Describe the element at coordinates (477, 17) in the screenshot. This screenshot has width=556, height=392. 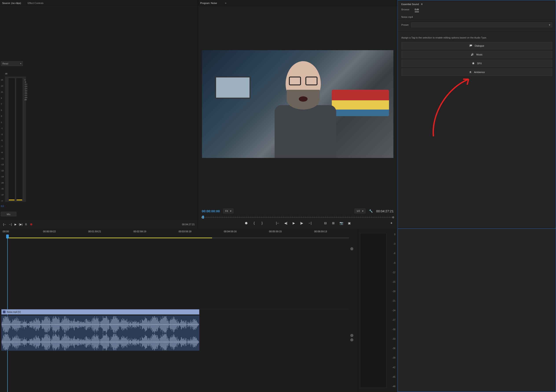
I see `selected-clip-name: Noise.mp4` at that location.